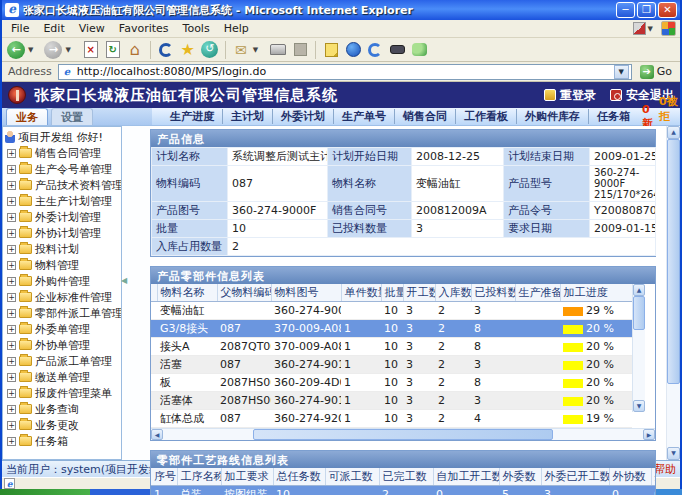  What do you see at coordinates (420, 50) in the screenshot?
I see `messenger-icon` at bounding box center [420, 50].